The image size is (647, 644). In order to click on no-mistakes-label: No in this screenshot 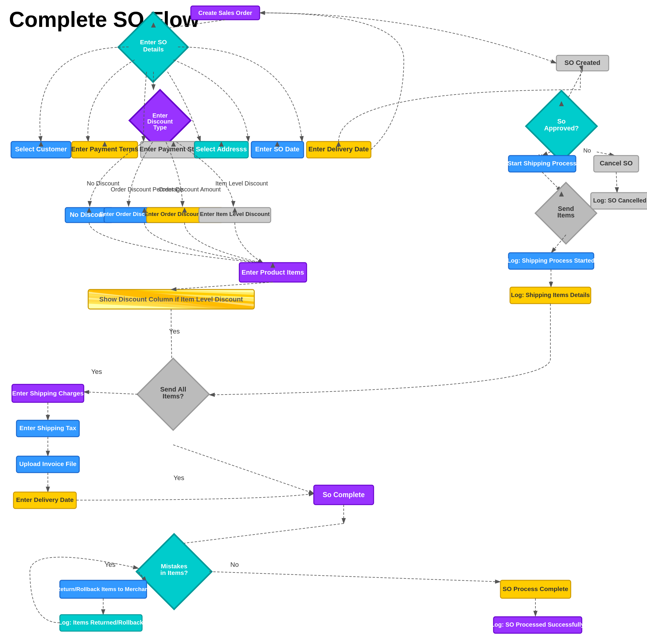, I will do `click(234, 565)`.